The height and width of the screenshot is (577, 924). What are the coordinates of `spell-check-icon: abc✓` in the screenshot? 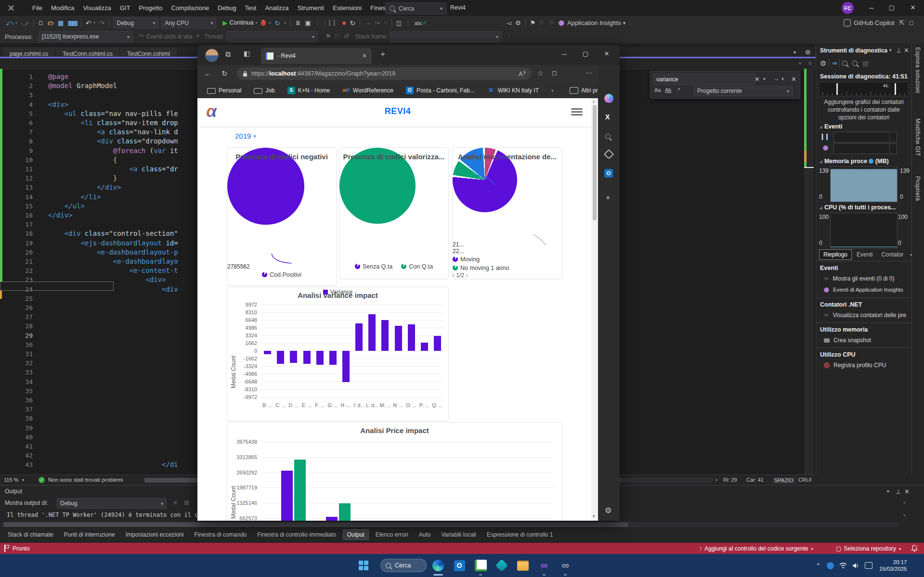 It's located at (421, 23).